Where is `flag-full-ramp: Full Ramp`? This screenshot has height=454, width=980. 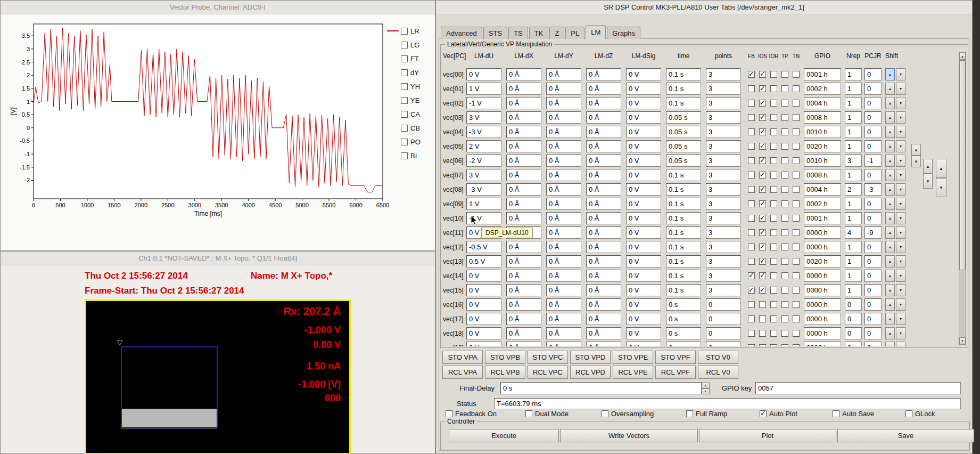 flag-full-ramp: Full Ramp is located at coordinates (707, 414).